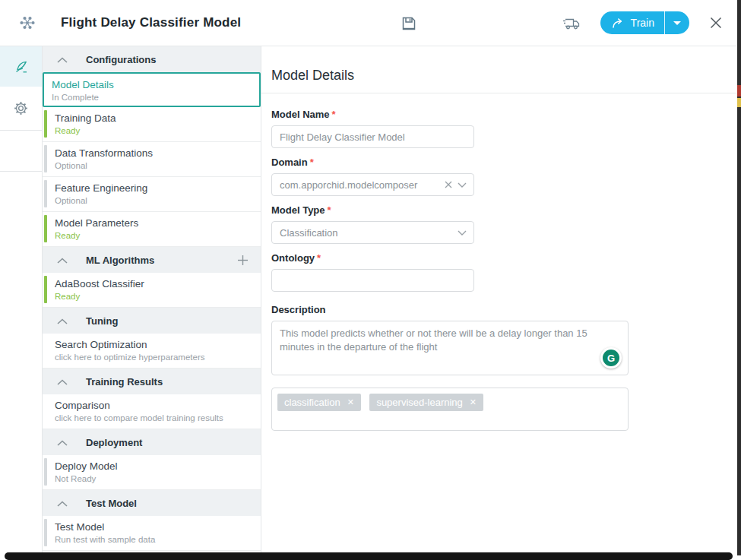  Describe the element at coordinates (121, 59) in the screenshot. I see `section-label: Configurations` at that location.